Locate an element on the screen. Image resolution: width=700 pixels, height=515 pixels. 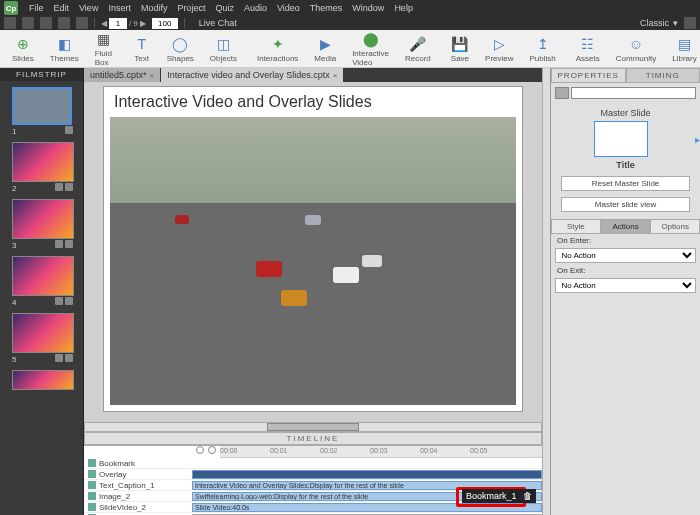
live-chat-link: Live Chat is located at coordinates (218, 23).